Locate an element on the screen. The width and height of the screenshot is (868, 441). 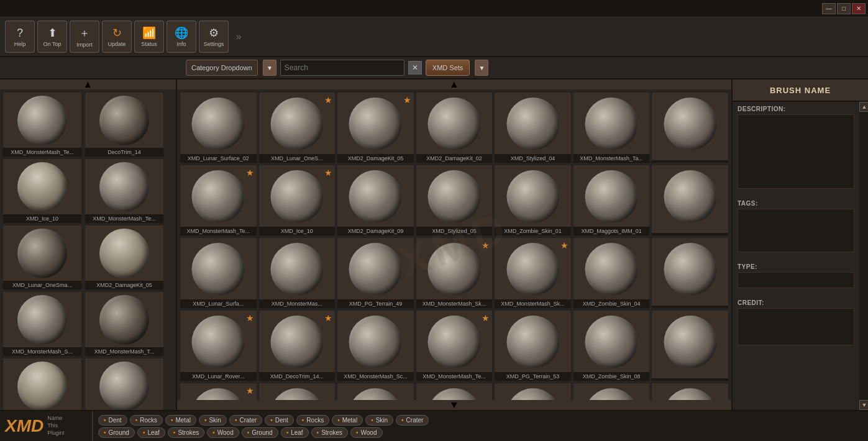
left-brush-cell: XMD_MonsterMash_T... is located at coordinates (124, 324).